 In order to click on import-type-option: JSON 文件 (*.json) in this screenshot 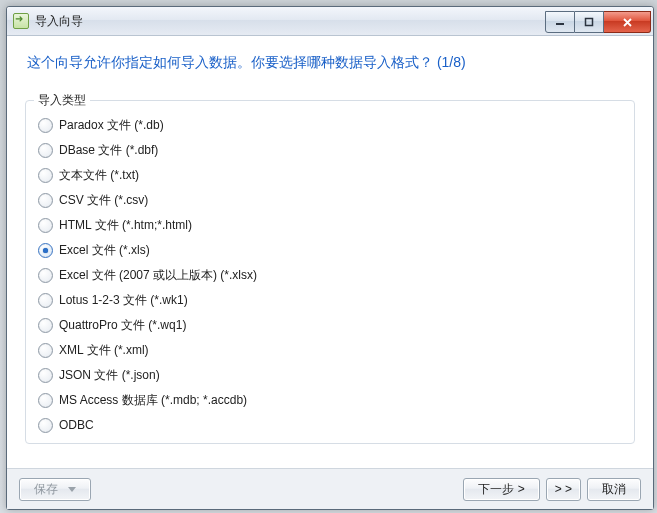, I will do `click(331, 375)`.